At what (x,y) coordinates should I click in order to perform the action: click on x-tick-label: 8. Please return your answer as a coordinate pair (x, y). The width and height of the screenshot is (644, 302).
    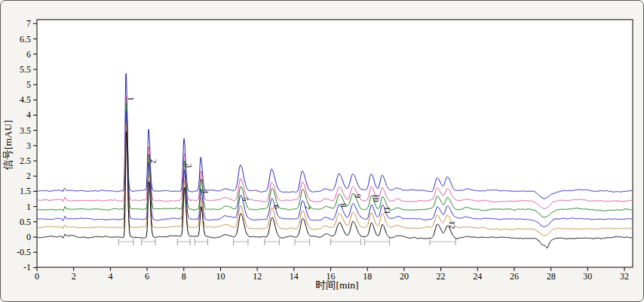
    Looking at the image, I should click on (184, 276).